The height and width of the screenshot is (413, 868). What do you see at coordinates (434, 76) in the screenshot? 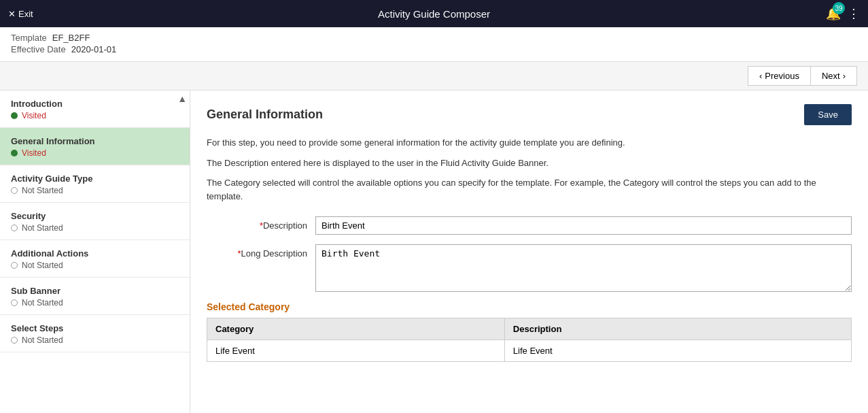
I see `nav-buttons-row: ‹ Previous Next ›` at bounding box center [434, 76].